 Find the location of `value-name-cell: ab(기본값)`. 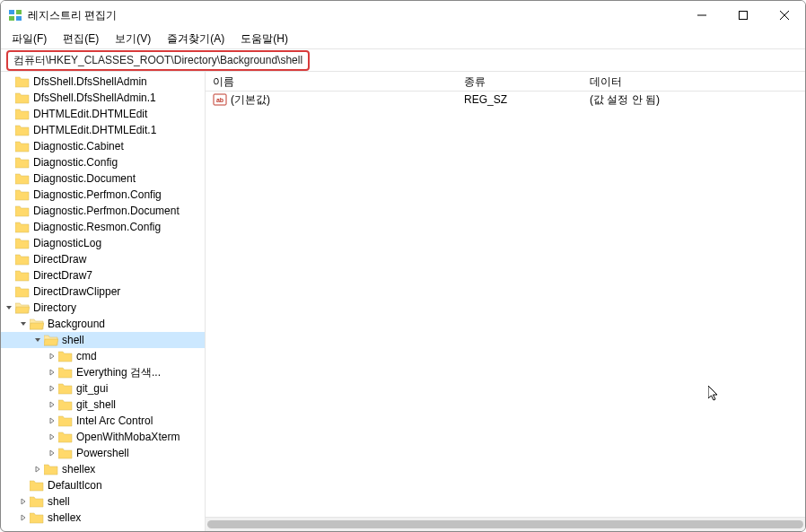

value-name-cell: ab(기본값) is located at coordinates (331, 100).